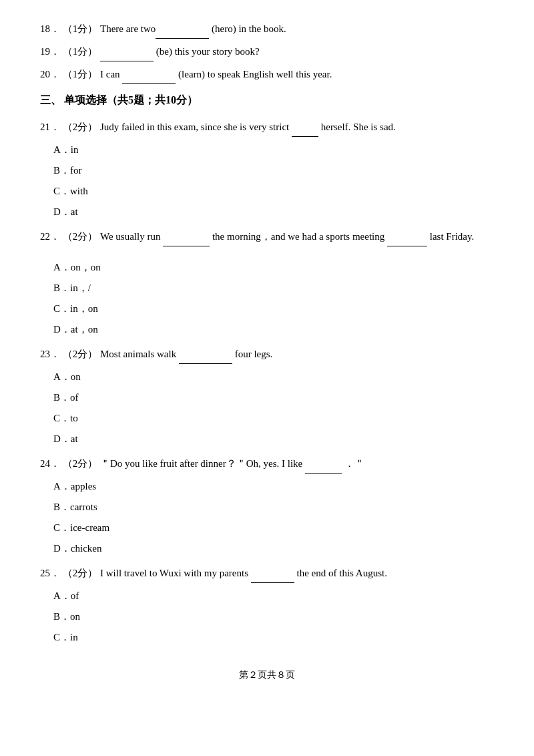 This screenshot has height=756, width=534. What do you see at coordinates (254, 354) in the screenshot?
I see `q23-text-after: four legs.` at bounding box center [254, 354].